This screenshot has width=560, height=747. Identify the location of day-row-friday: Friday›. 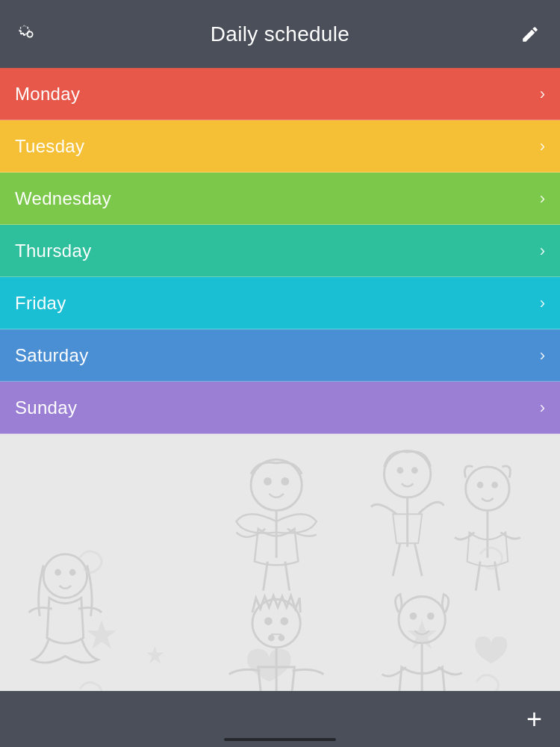
(280, 303).